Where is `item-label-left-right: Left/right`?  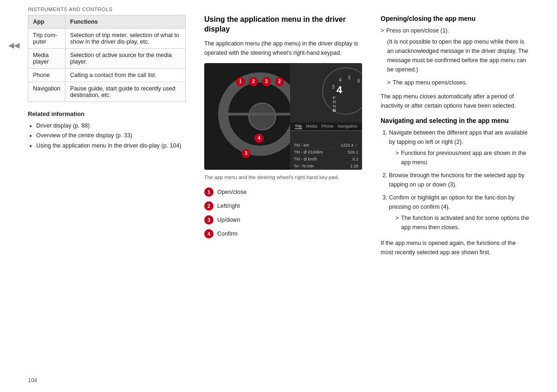 item-label-left-right: Left/right is located at coordinates (228, 206).